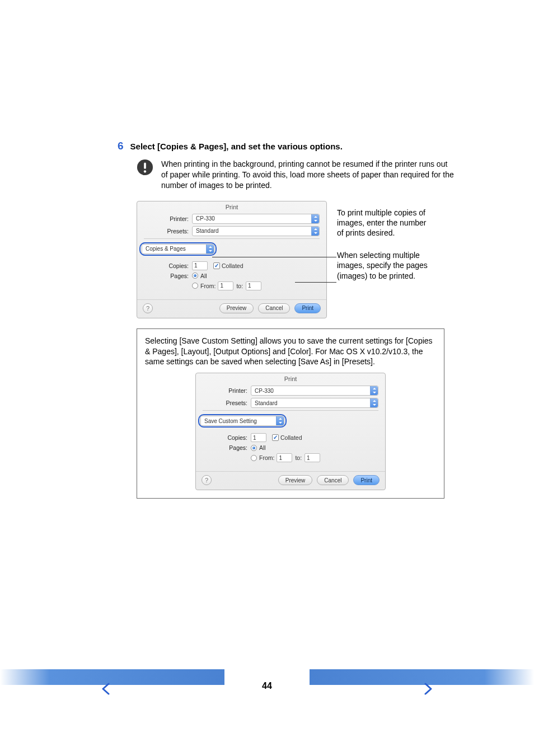 The height and width of the screenshot is (756, 534). What do you see at coordinates (166, 248) in the screenshot?
I see `section-value: Copies & Pages` at bounding box center [166, 248].